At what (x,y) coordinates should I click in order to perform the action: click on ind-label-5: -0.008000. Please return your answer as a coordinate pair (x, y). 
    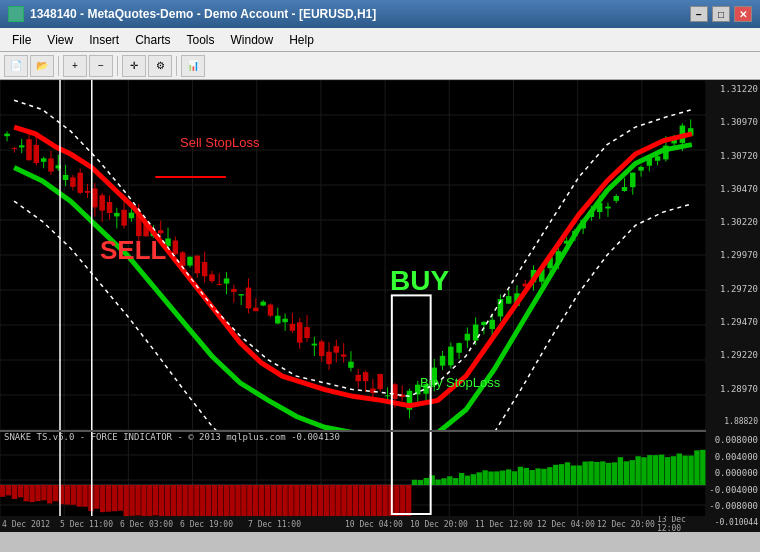
    Looking at the image, I should click on (733, 506).